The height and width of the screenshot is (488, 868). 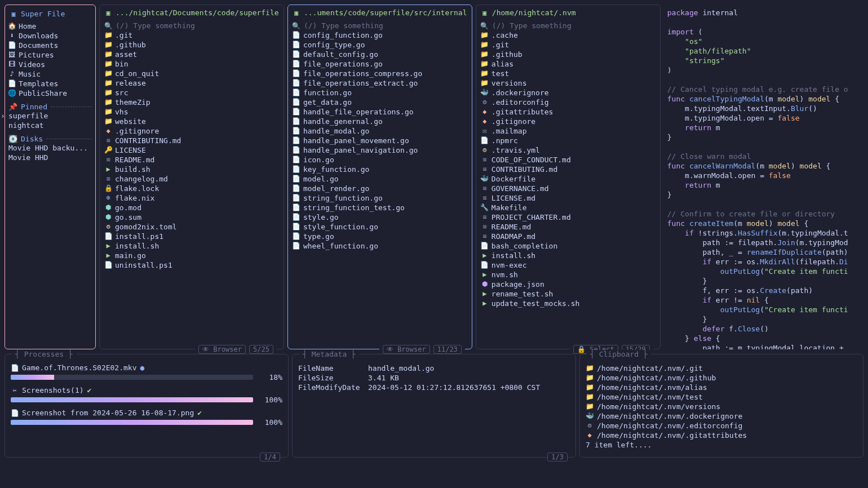 What do you see at coordinates (192, 265) in the screenshot?
I see `file-row: 📄uninstall.ps1` at bounding box center [192, 265].